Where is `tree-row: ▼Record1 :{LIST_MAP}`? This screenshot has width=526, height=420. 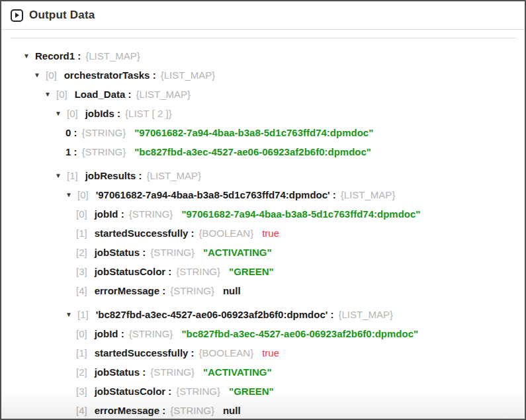 tree-row: ▼Record1 :{LIST_MAP} is located at coordinates (263, 56).